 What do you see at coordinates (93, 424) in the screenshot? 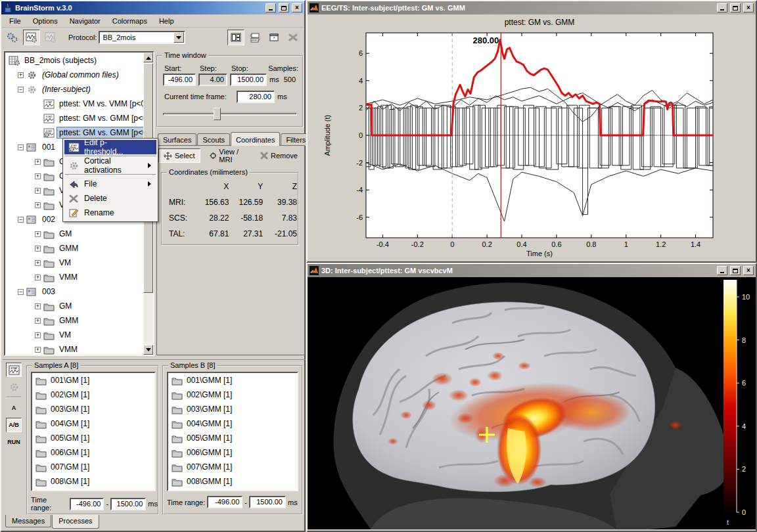
I see `list-item: 004\GM [1]` at bounding box center [93, 424].